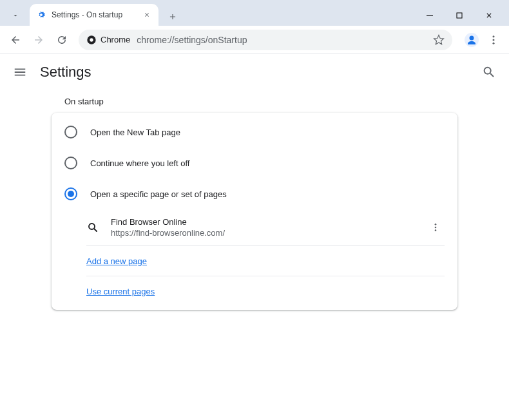 This screenshot has width=509, height=420. Describe the element at coordinates (254, 132) in the screenshot. I see `radio-new-tab: Open the New Tab page` at that location.